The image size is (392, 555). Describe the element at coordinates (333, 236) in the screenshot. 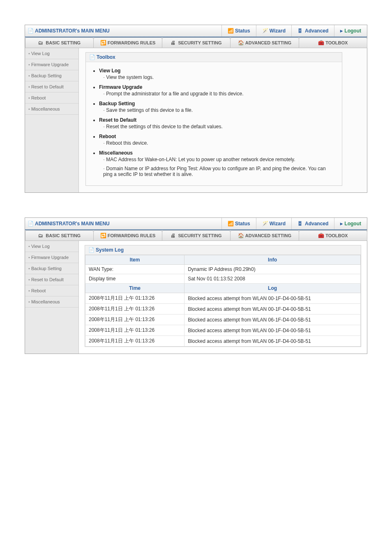

I see `tab-toolbox-2: TOOLBOX` at that location.